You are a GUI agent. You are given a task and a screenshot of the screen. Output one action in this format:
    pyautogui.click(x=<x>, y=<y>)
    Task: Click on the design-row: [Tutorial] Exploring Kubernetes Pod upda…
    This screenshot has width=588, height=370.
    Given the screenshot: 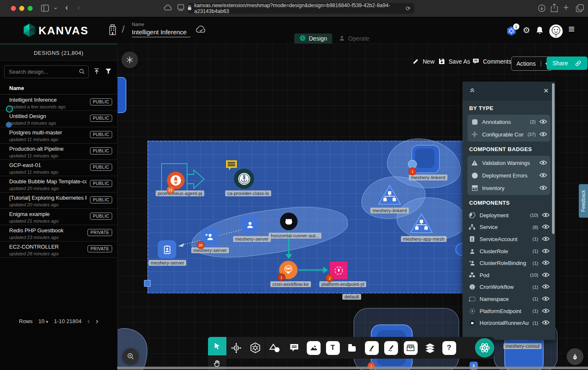 What is the action you would take?
    pyautogui.click(x=59, y=201)
    